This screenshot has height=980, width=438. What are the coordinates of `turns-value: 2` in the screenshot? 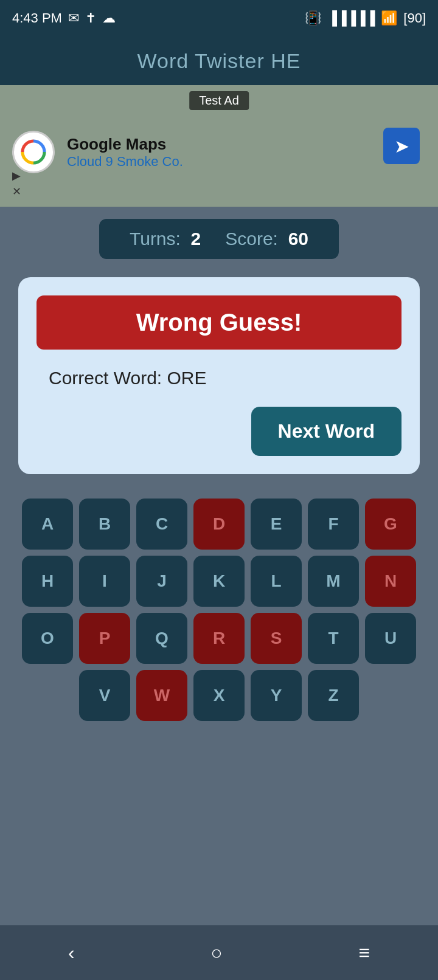 It's located at (196, 238).